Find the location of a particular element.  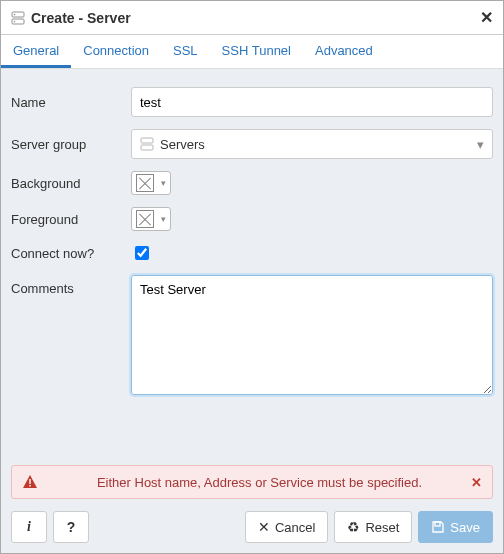

dialog-title: Create - Server is located at coordinates (256, 18).